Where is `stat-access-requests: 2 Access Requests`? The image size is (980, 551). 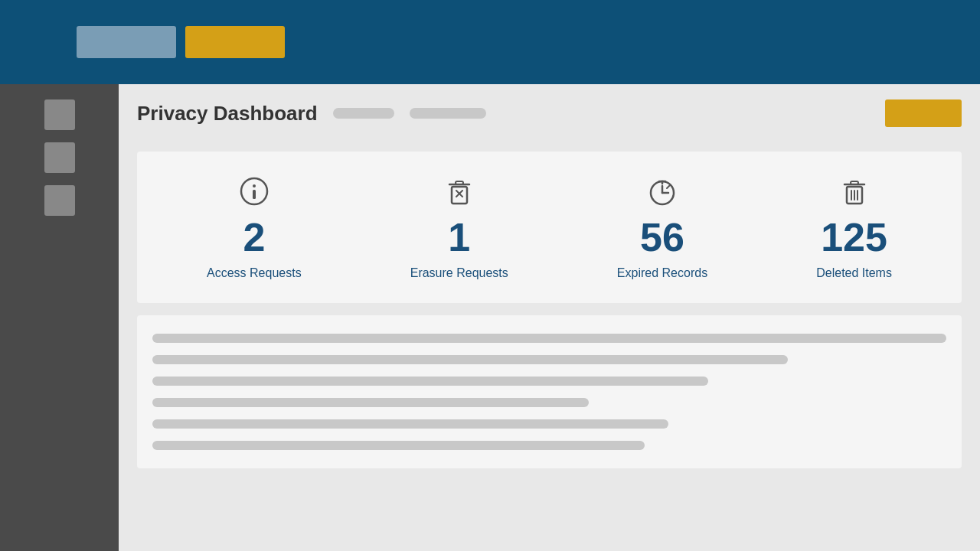 stat-access-requests: 2 Access Requests is located at coordinates (254, 227).